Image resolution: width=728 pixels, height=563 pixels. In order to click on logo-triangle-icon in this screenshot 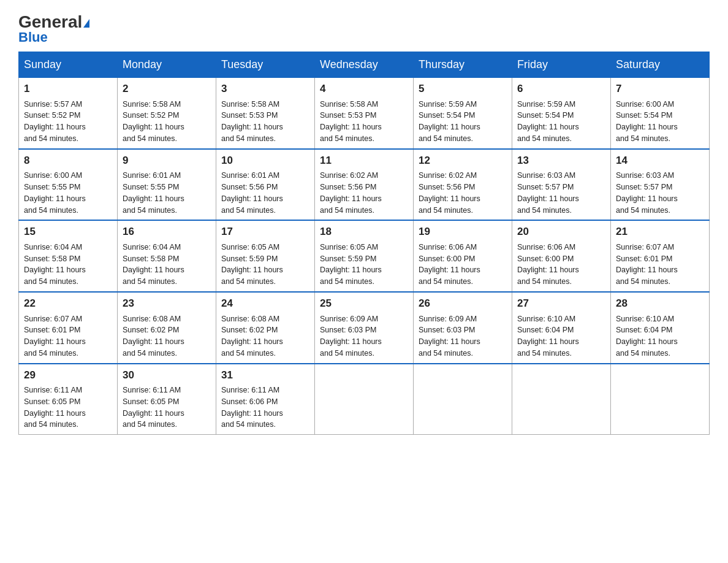, I will do `click(86, 23)`.